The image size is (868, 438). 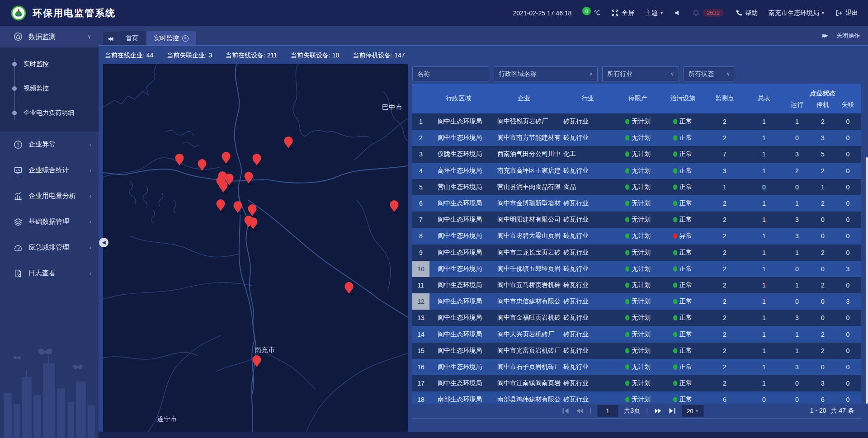 I want to click on industry-select: 所有行业 ∨, so click(x=641, y=74).